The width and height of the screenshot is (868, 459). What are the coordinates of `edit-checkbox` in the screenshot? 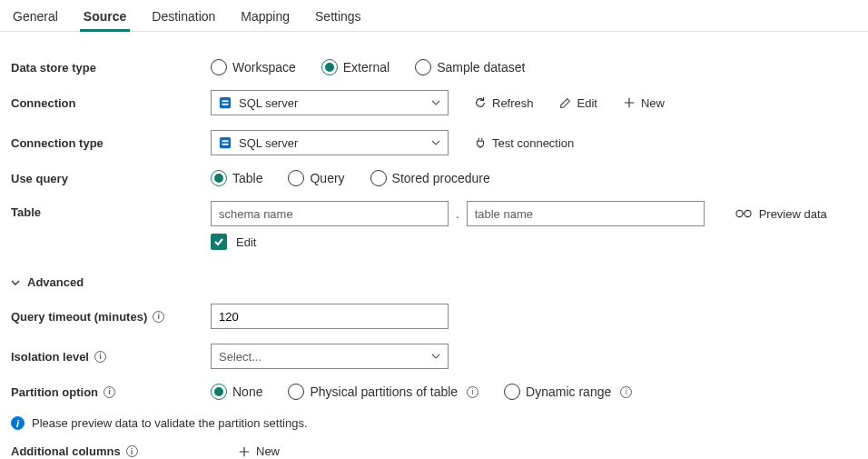 It's located at (219, 242).